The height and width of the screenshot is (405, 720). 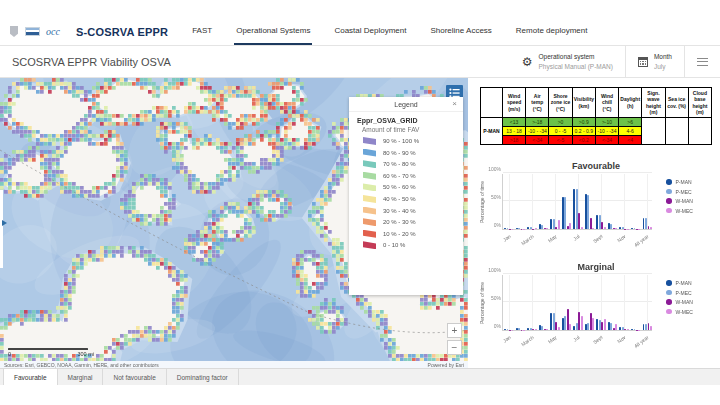 I want to click on legend-class-label: 90 % - 100 %, so click(x=401, y=141).